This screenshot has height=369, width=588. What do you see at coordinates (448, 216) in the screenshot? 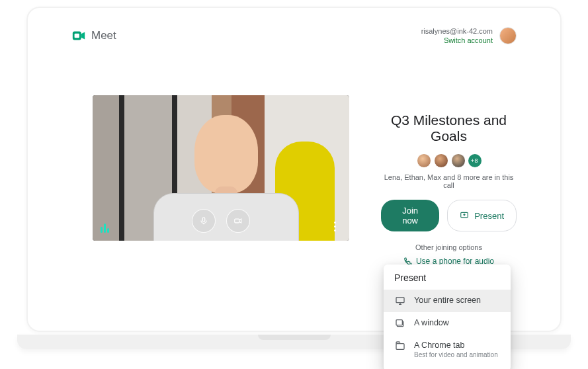
I see `action-buttons: Join now Present` at bounding box center [448, 216].